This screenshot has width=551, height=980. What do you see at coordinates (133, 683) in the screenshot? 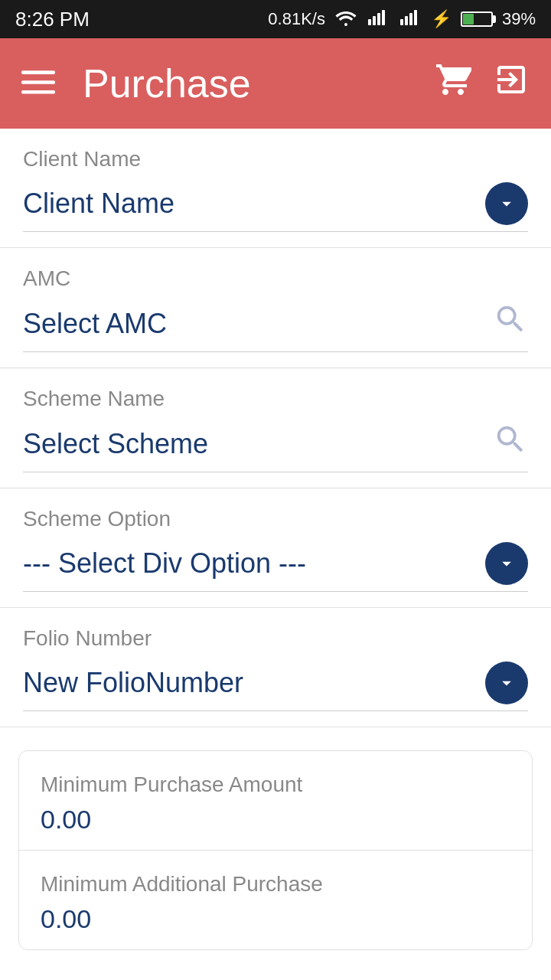
I see `folio-number-value: New FolioNumber` at bounding box center [133, 683].